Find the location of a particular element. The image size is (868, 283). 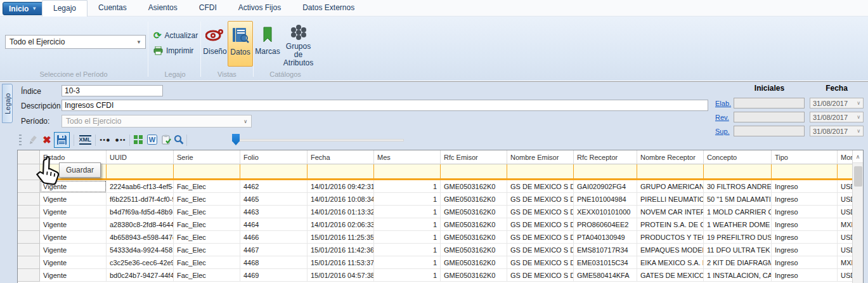

cell: EME031015C34 is located at coordinates (606, 263).